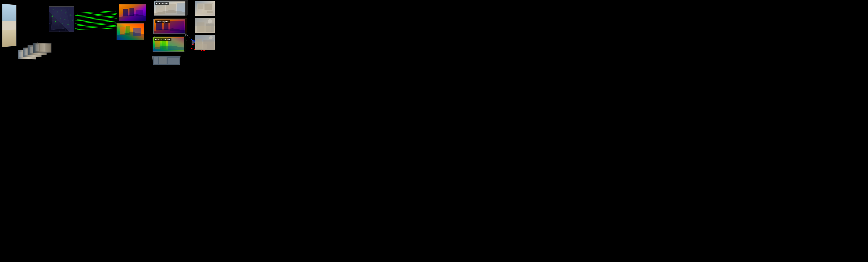  I want to click on feature-image, so click(61, 19).